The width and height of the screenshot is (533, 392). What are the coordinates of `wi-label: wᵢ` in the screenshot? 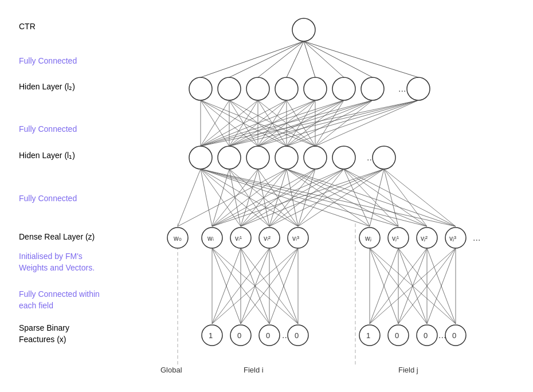 It's located at (210, 238).